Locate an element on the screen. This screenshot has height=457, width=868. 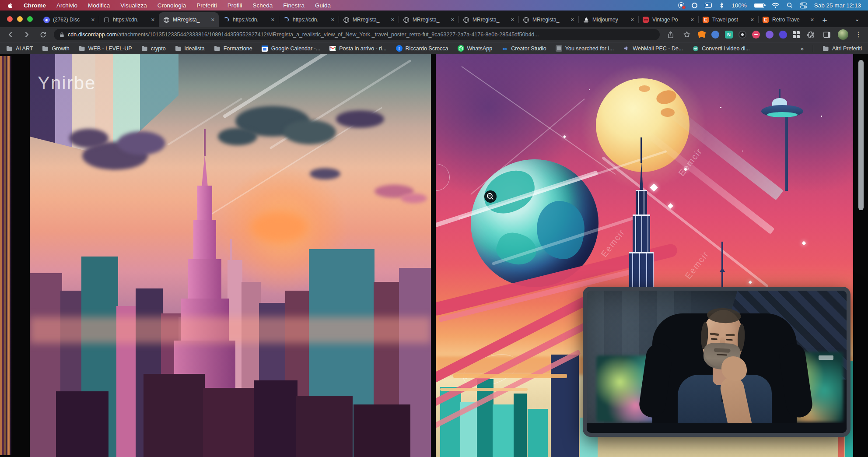
bookmark-folder-idealista: idealista is located at coordinates (190, 48).